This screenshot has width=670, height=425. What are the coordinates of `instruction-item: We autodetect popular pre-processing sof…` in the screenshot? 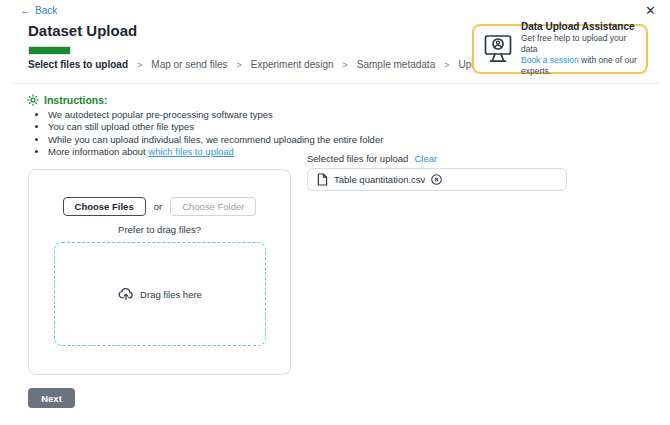 It's located at (216, 115).